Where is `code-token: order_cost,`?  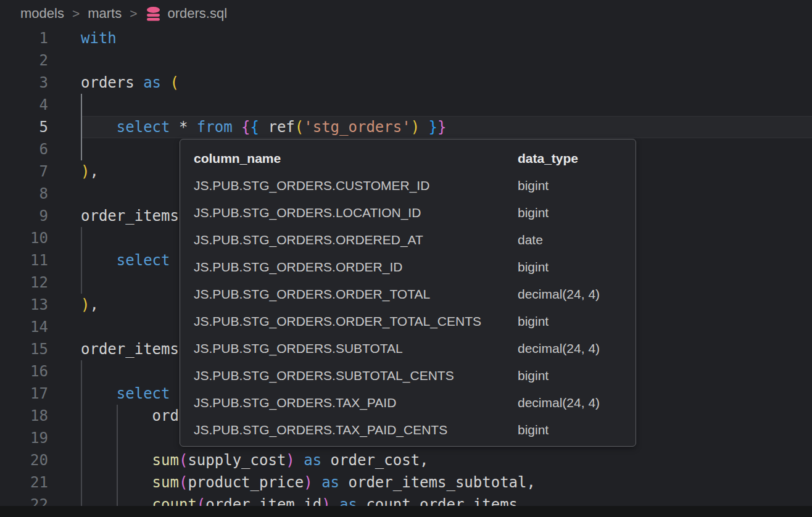
code-token: order_cost, is located at coordinates (375, 460).